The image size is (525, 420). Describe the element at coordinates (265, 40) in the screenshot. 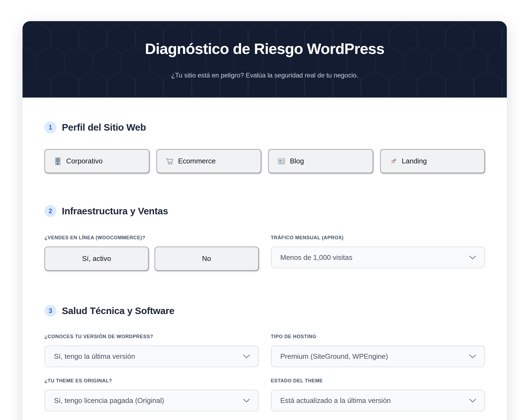

I see `page-title: Diagnóstico de Riesgo WordPress` at that location.